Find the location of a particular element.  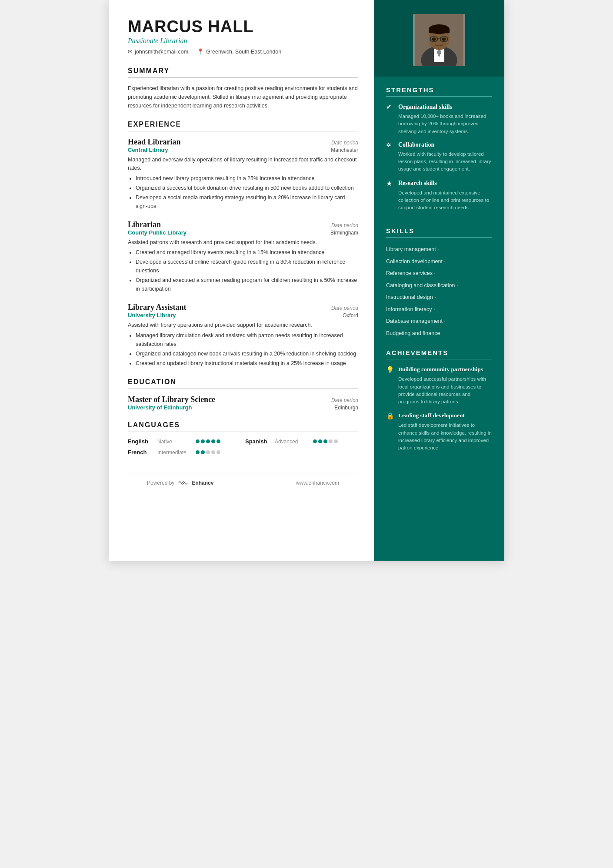

exp-org-row-0: Central Library Manchester is located at coordinates (243, 150).